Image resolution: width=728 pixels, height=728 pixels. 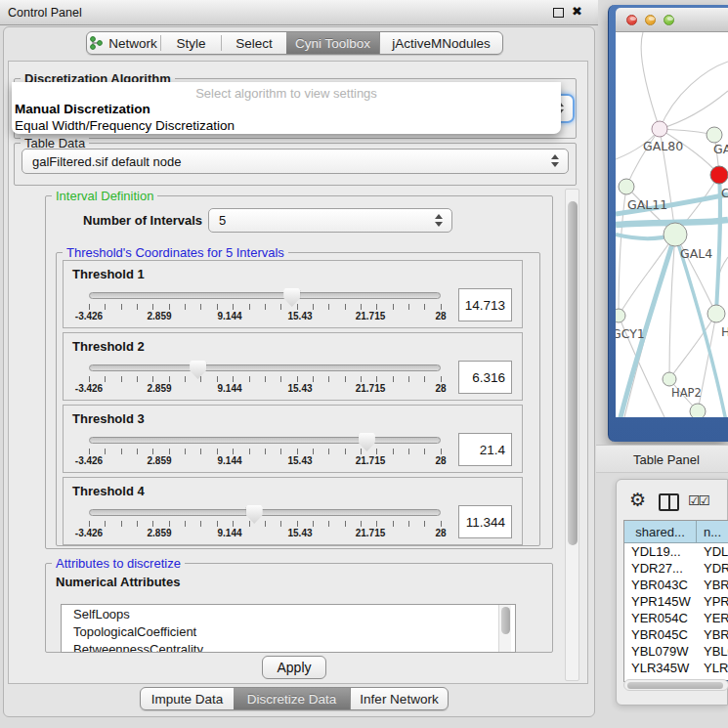 I want to click on table-data-select: galFiltered.sif default node, so click(x=295, y=161).